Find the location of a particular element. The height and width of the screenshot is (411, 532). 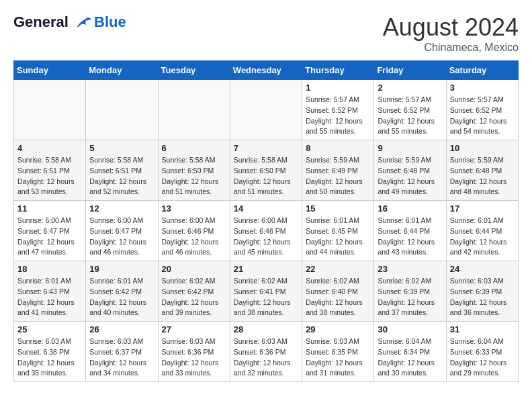

day-number: 14 is located at coordinates (266, 208).